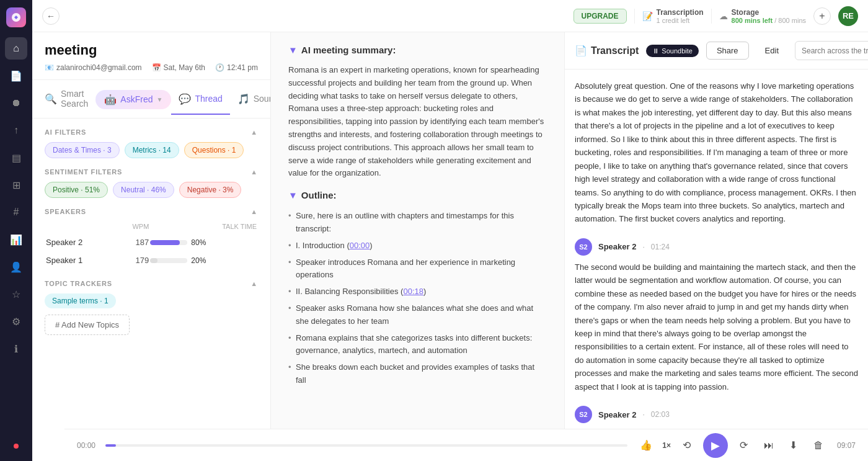 This screenshot has height=461, width=868. Describe the element at coordinates (151, 50) in the screenshot. I see `meeting-title: meeting` at that location.